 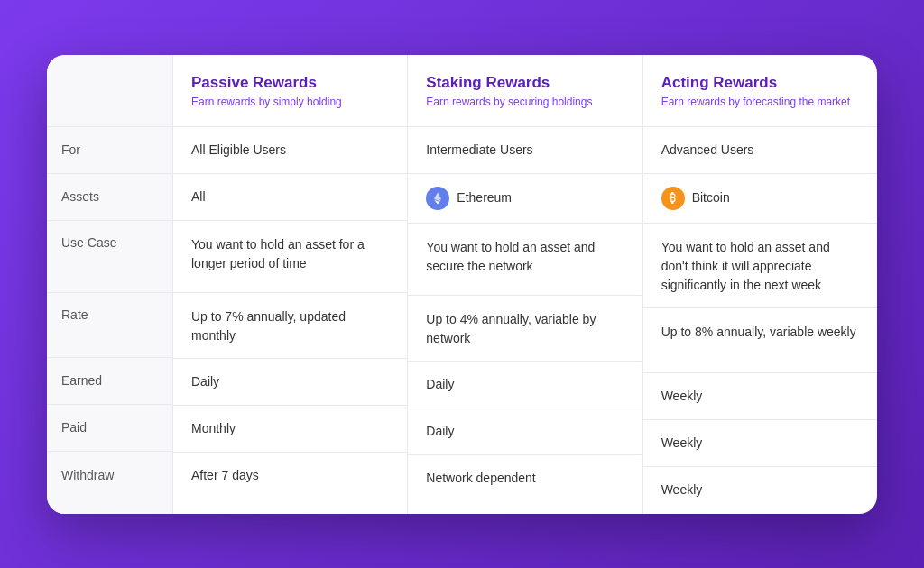 I want to click on passive-earned: Daily, so click(x=291, y=382).